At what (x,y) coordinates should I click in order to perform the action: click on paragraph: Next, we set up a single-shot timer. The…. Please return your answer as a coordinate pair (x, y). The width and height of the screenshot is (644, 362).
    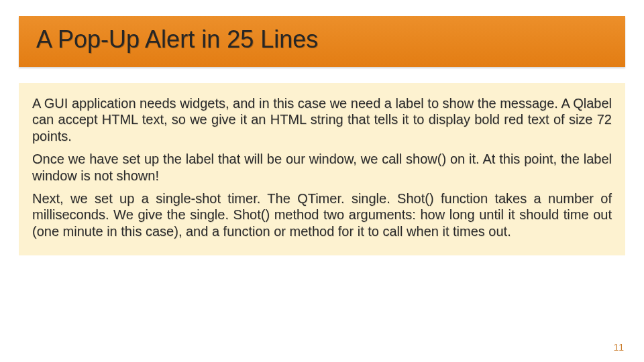
    Looking at the image, I should click on (322, 215).